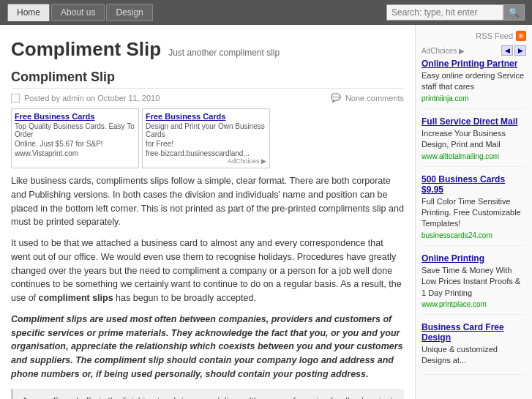  Describe the element at coordinates (455, 12) in the screenshot. I see `search-box: 🔍` at that location.